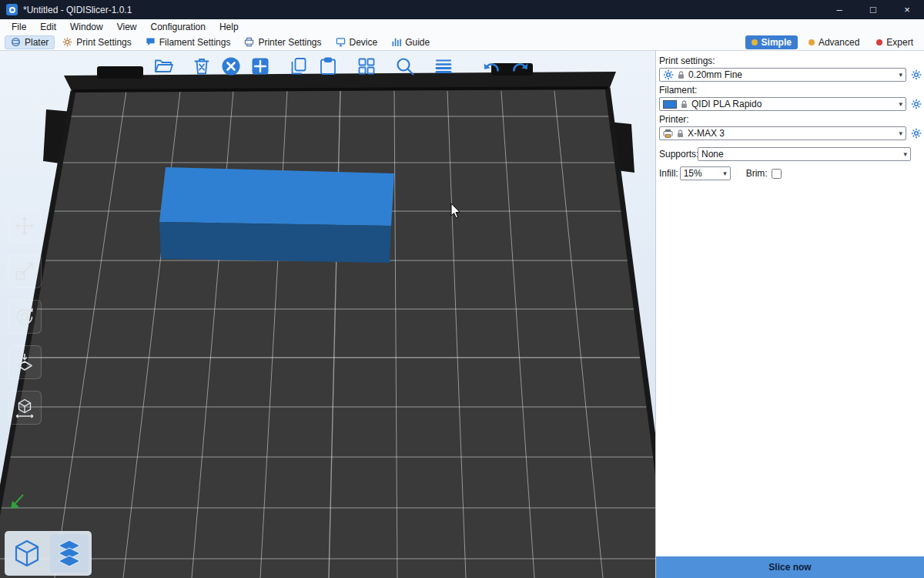 The height and width of the screenshot is (578, 924). What do you see at coordinates (12, 9) in the screenshot?
I see `app-logo-icon` at bounding box center [12, 9].